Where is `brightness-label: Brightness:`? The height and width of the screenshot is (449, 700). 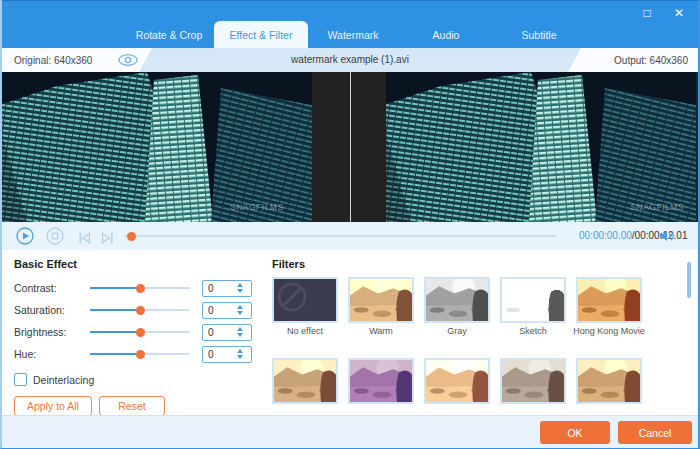 brightness-label: Brightness: is located at coordinates (52, 332).